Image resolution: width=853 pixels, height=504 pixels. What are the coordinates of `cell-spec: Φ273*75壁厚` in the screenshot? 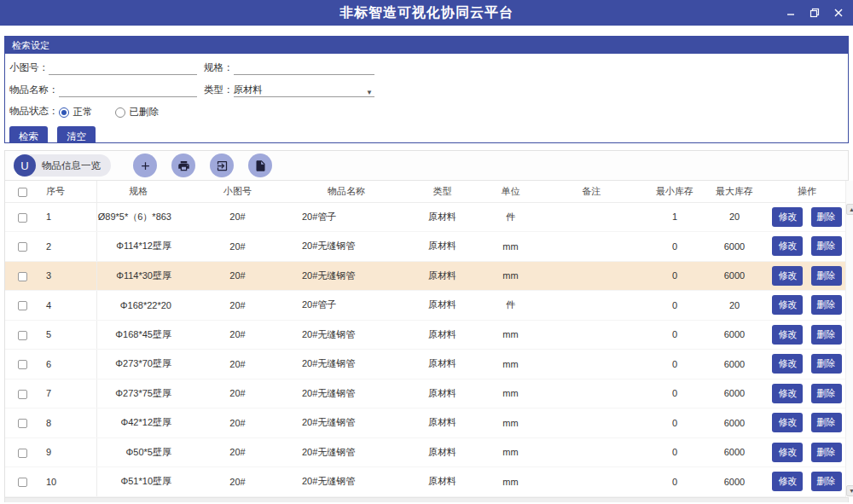 It's located at (138, 394).